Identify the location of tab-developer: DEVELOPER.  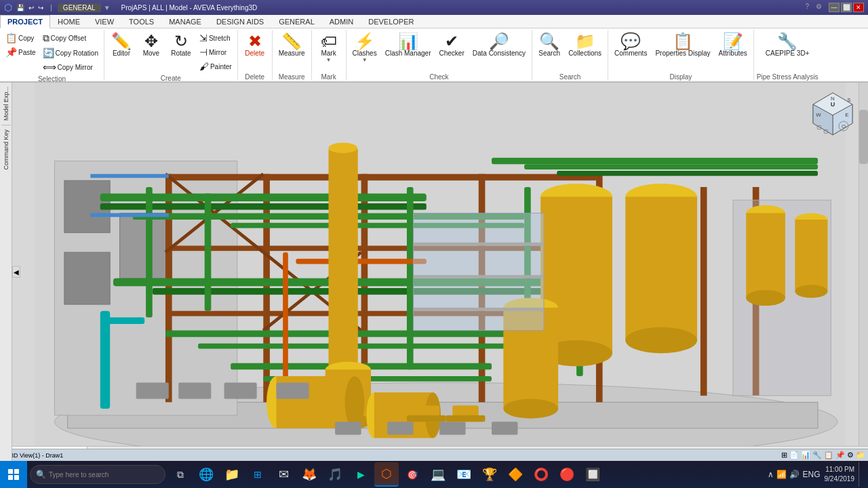
(391, 21).